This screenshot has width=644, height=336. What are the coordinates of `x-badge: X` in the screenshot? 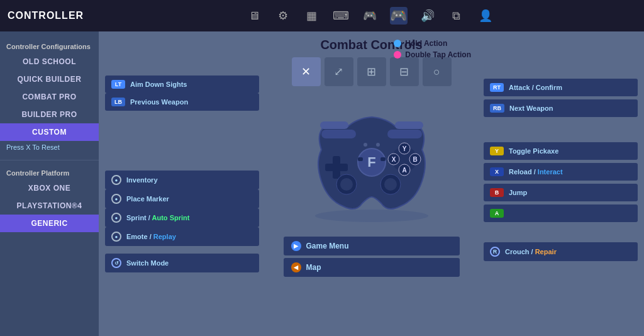 It's located at (497, 172).